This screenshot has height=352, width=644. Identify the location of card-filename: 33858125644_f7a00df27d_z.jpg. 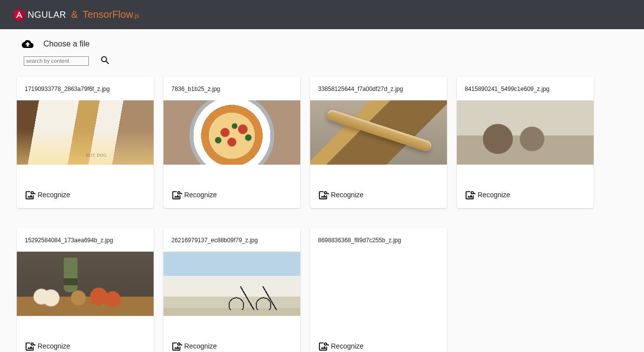
(378, 88).